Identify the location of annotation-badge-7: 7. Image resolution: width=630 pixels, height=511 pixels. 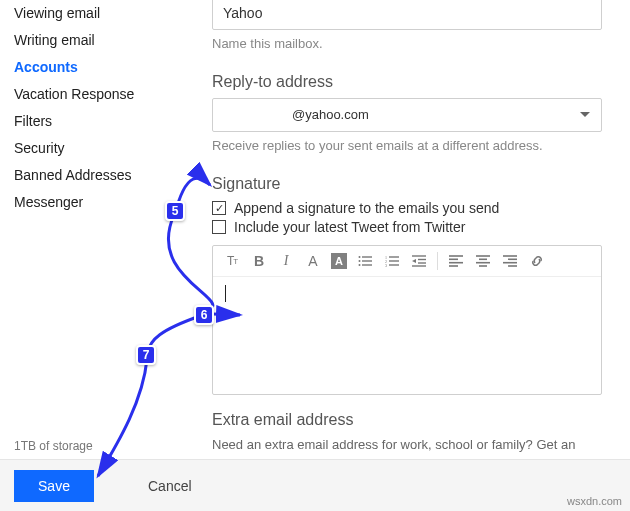
(146, 355).